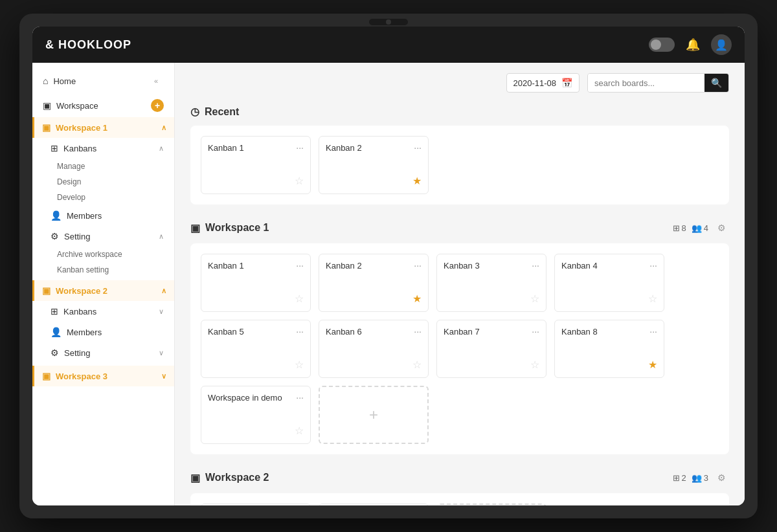  I want to click on recent-card-1-star: ★, so click(417, 181).